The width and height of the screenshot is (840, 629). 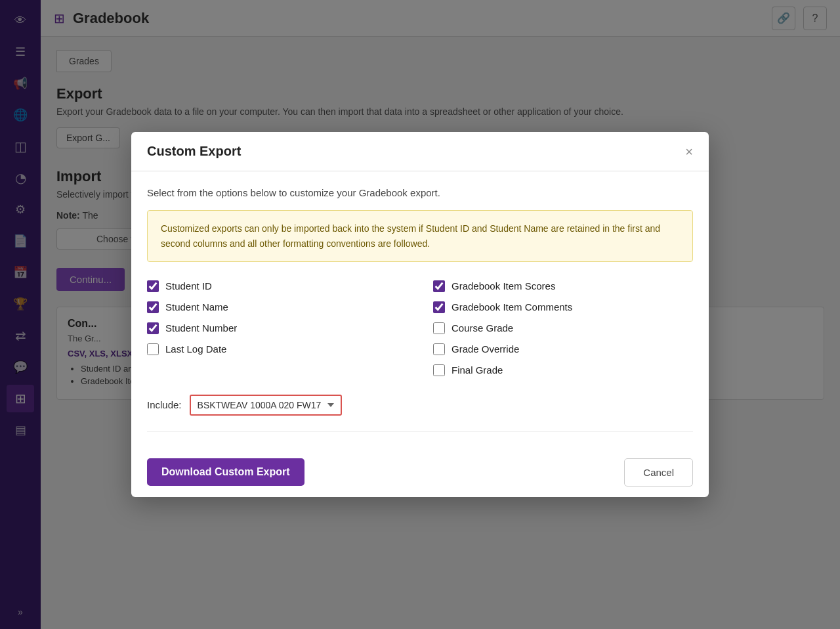 I want to click on modal-description: Select from the options below to customi…, so click(x=420, y=193).